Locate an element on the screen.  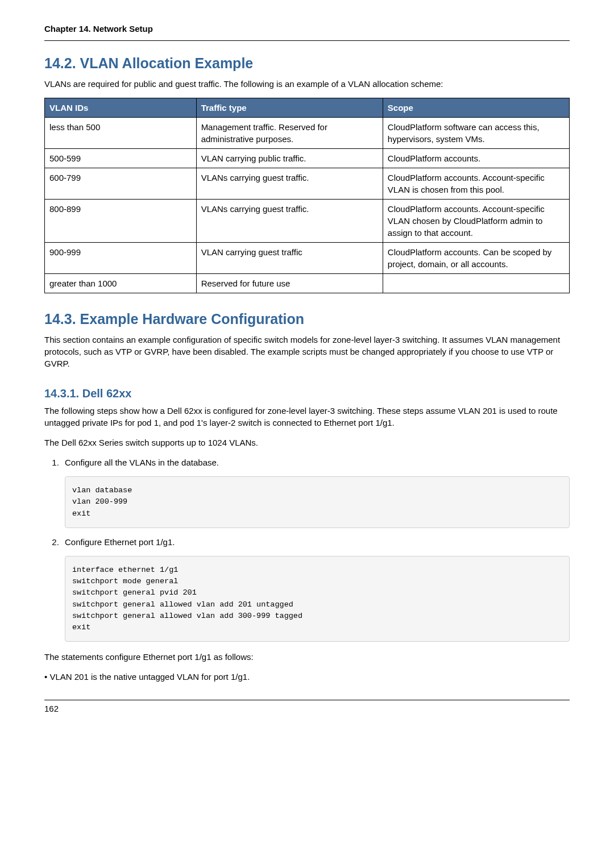
cell-scope: CloudPlatform software can access this, … is located at coordinates (476, 133).